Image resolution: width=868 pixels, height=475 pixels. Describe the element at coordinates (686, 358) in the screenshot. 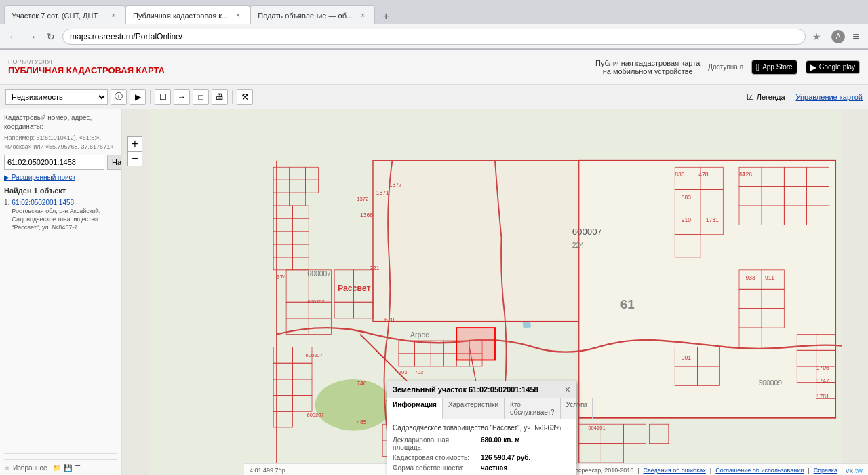

I see `svg-text: 901` at that location.